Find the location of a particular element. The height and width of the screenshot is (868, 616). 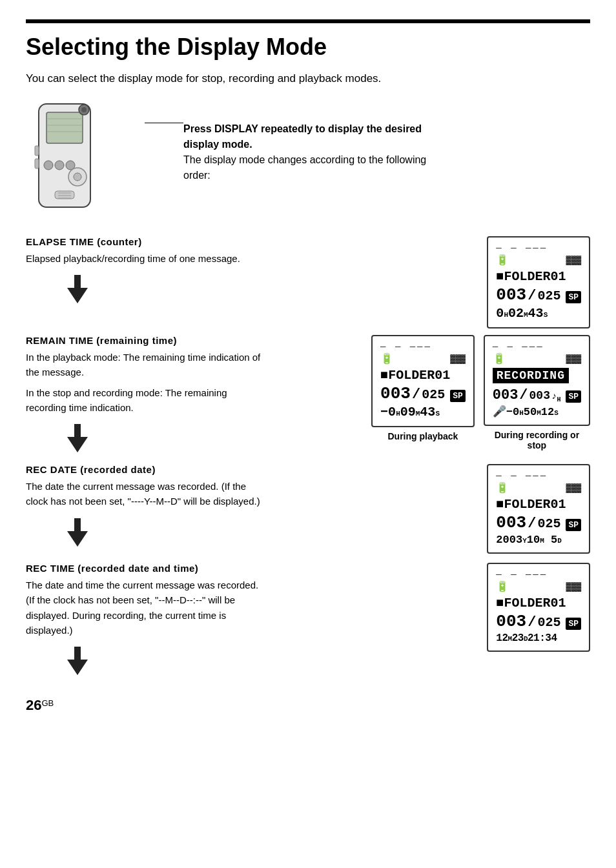

lcd-col-playback: — — ——— 🔋 ▓▓▓ ■ FOLDER01 003 / 025 SP is located at coordinates (423, 392).